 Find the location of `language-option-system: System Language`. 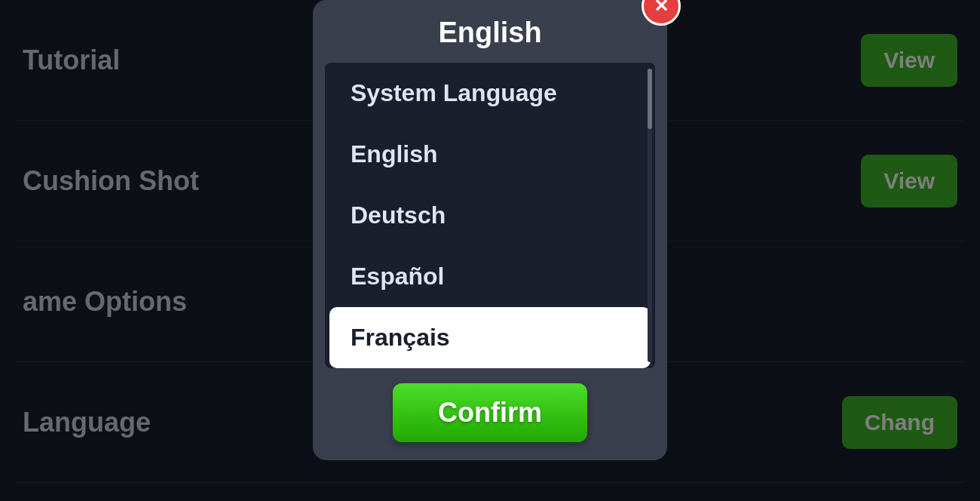

language-option-system: System Language is located at coordinates (490, 94).